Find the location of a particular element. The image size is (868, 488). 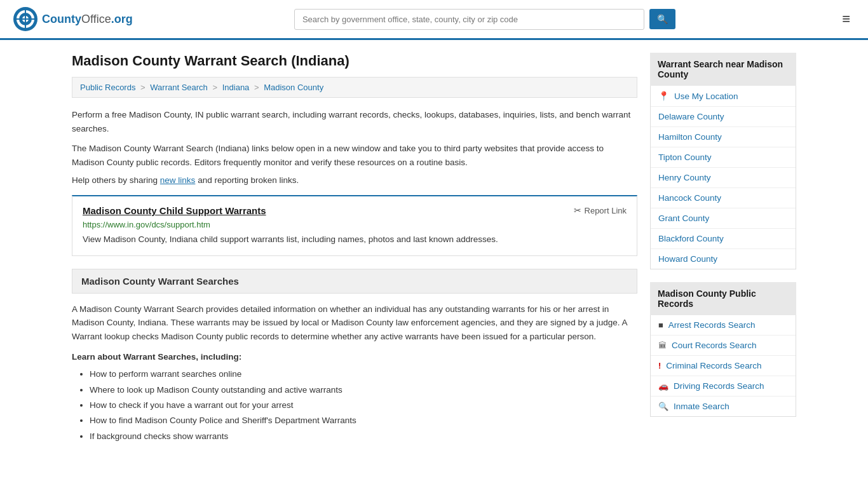

sidebar: Warrant Search near Madison County 📍 Use… is located at coordinates (723, 248).